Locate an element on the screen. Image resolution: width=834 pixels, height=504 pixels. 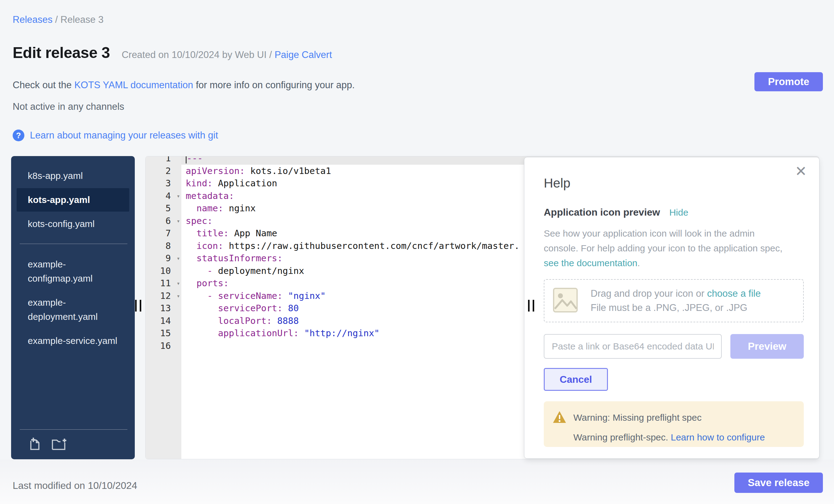
title-row: Edit release 3 Created on 10/10/2024 by … is located at coordinates (172, 53).